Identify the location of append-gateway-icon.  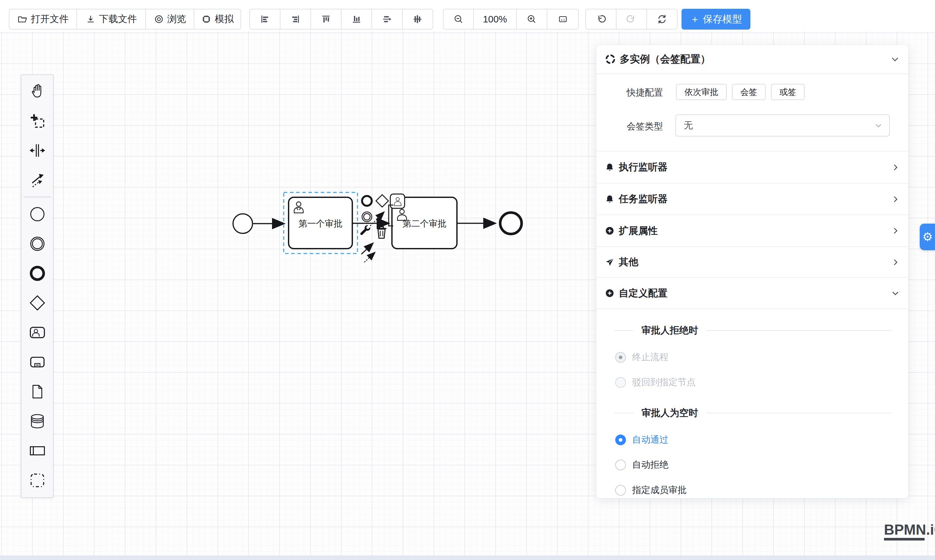
(382, 201).